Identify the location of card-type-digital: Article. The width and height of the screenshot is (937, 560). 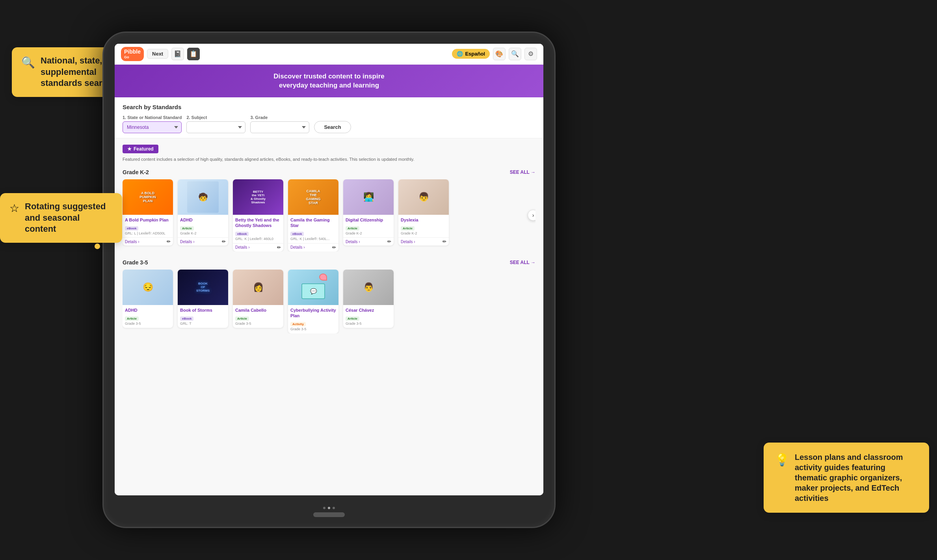
(352, 229).